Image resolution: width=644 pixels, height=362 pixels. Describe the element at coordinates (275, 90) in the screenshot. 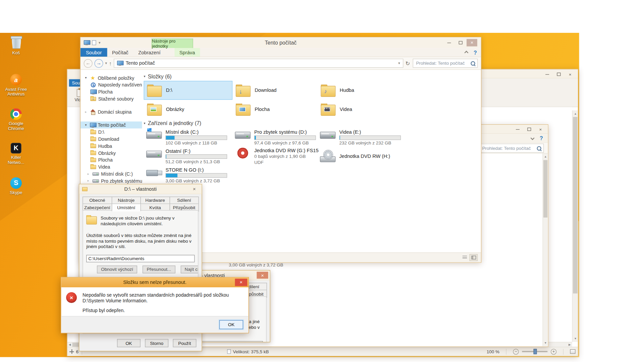

I see `folder-tile-download: ↓ Download` at that location.